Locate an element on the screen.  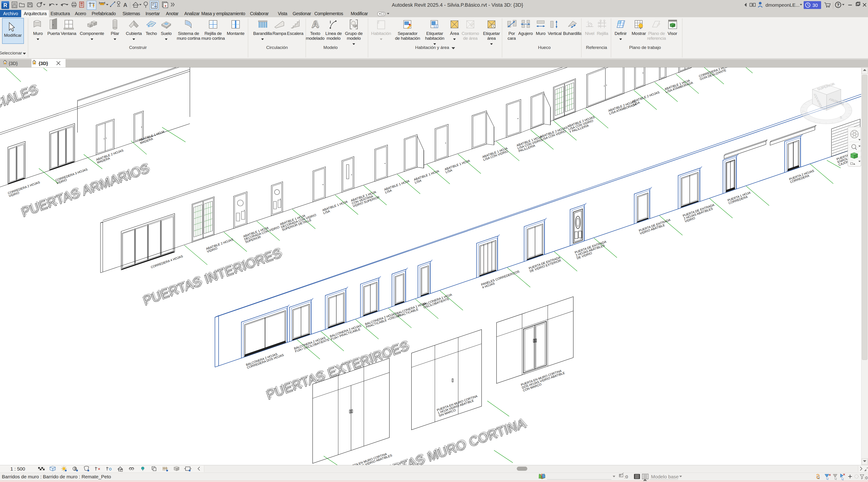
svg-text: Suelo is located at coordinates (166, 33).